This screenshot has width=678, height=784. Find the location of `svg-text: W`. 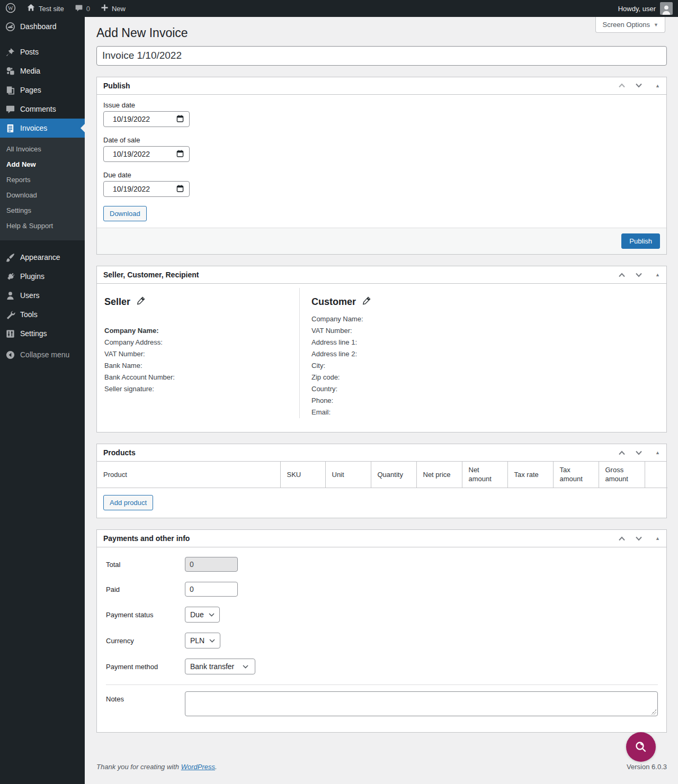

svg-text: W is located at coordinates (11, 7).